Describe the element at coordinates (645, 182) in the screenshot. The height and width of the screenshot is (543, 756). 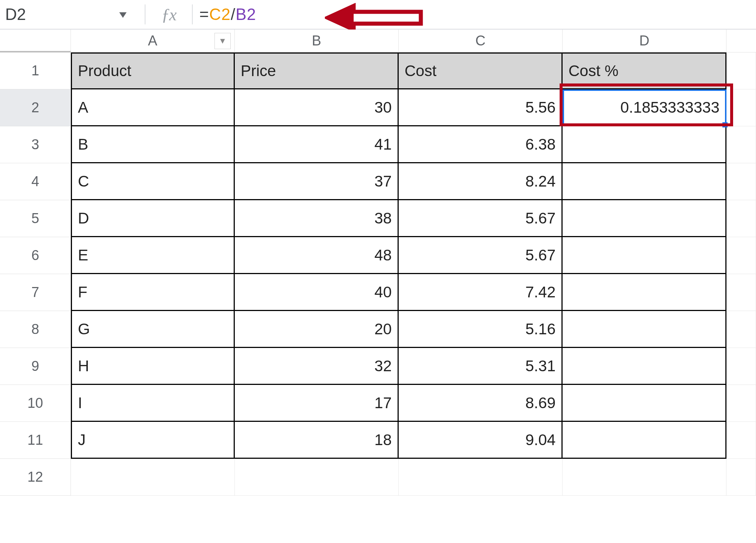
I see `cell-d4` at that location.